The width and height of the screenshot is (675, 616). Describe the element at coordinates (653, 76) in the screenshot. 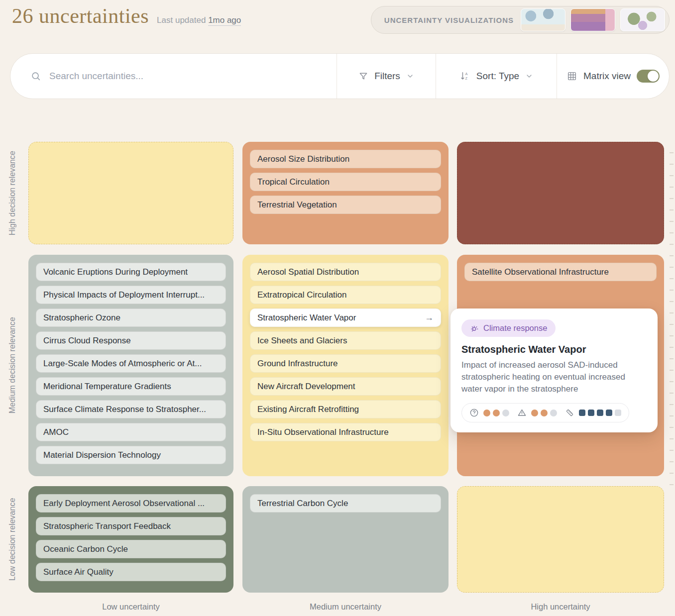

I see `toggle-knob` at that location.